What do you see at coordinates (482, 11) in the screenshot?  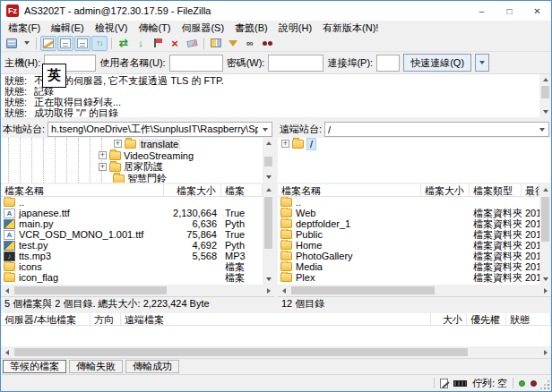 I see `minimize-button: –` at bounding box center [482, 11].